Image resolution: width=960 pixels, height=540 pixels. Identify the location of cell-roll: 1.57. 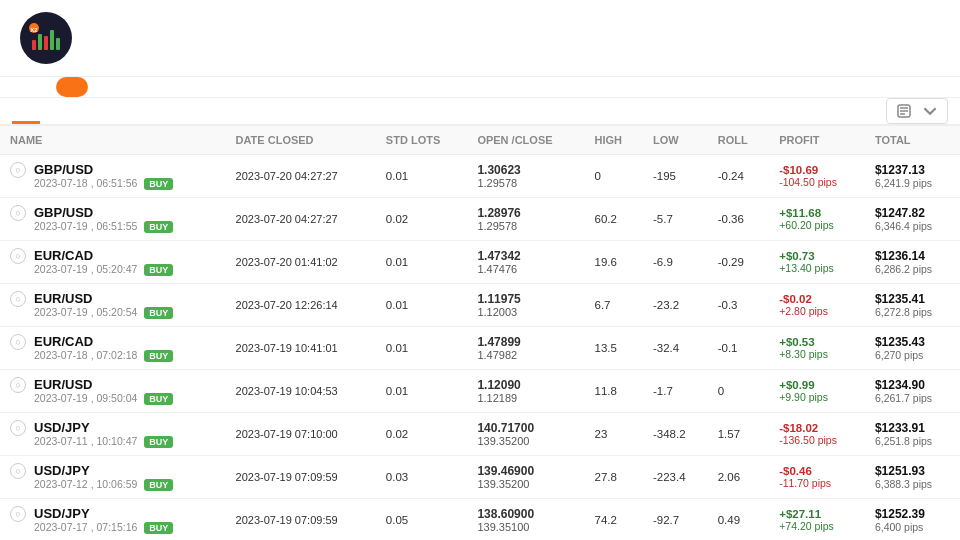
(738, 434).